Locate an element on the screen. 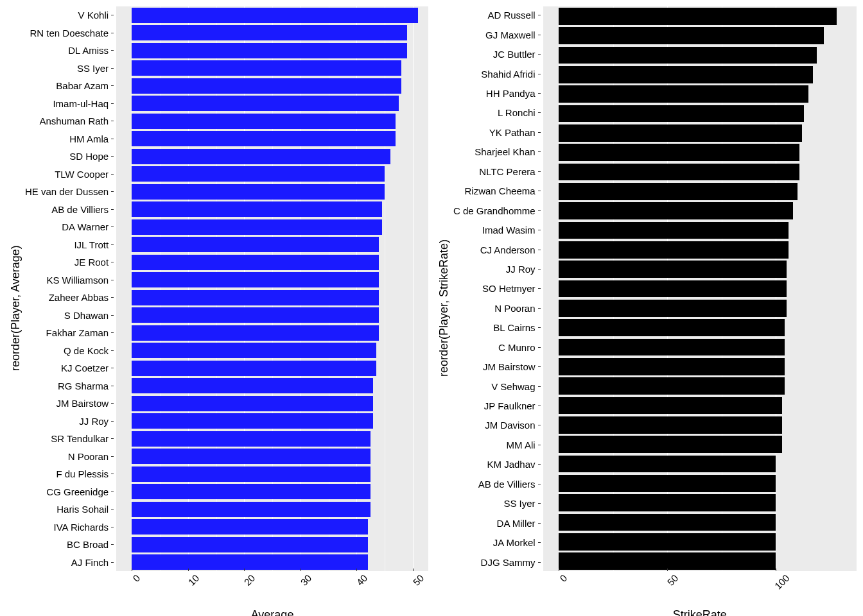  y-category-label: CG Greenidge is located at coordinates (80, 492).